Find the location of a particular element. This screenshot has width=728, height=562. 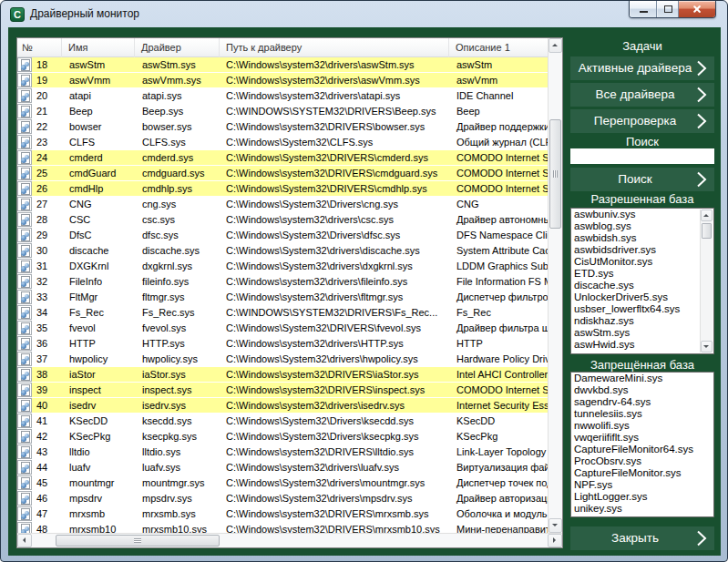

list-item: vwqeriififlt.sys is located at coordinates (642, 437).